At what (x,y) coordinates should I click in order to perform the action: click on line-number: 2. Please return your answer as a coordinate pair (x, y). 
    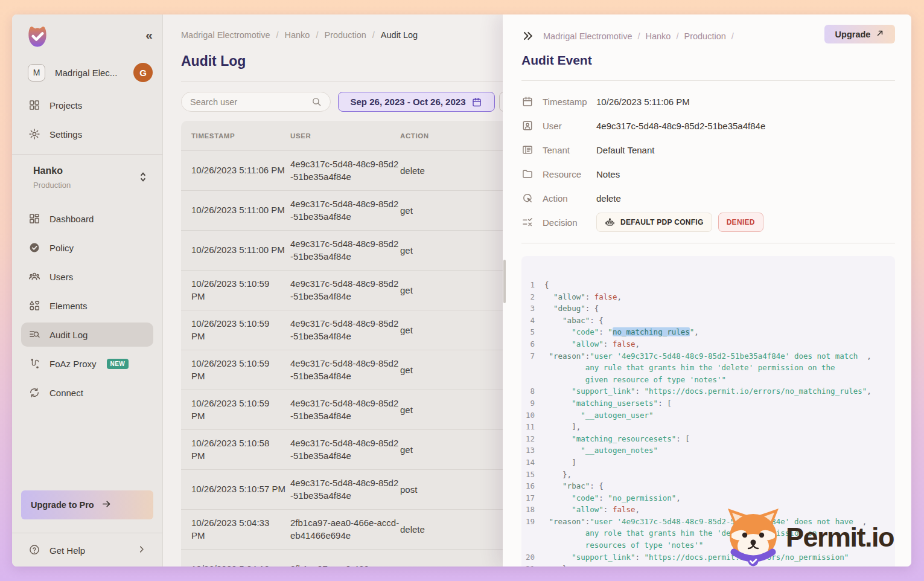
    Looking at the image, I should click on (533, 297).